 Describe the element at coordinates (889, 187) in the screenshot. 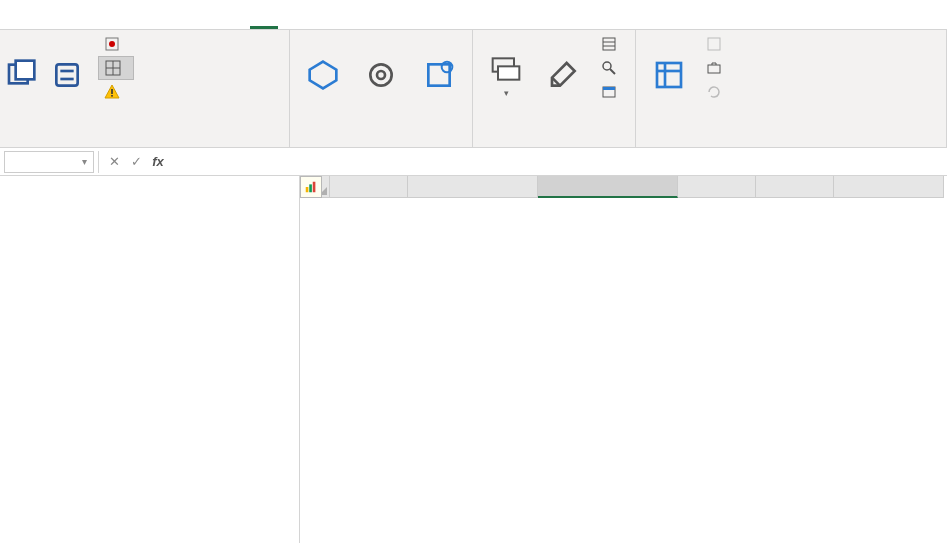

I see `col-header-F` at that location.